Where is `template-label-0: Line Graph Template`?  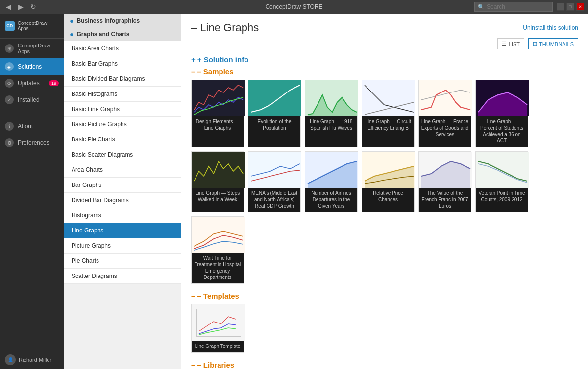 template-label-0: Line Graph Template is located at coordinates (218, 346).